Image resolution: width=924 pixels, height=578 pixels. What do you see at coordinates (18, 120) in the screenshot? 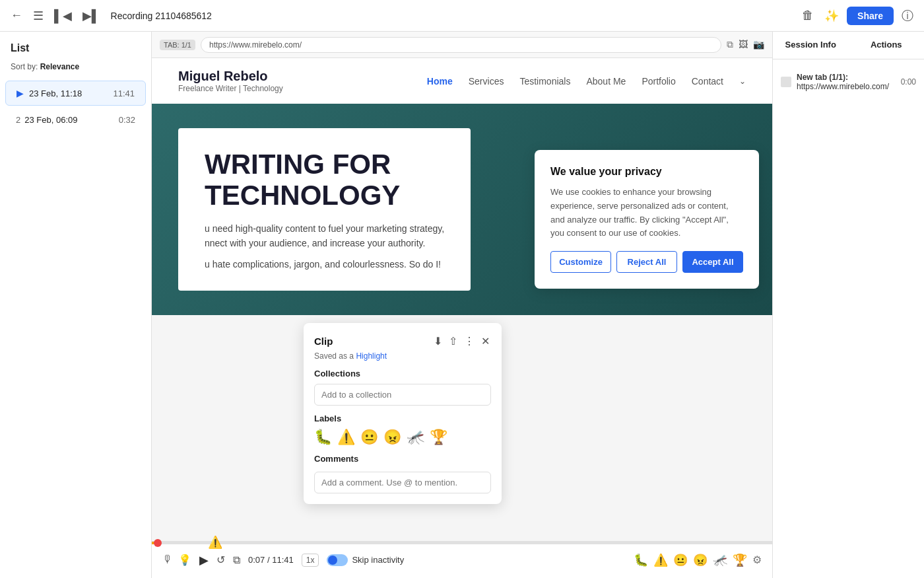
I see `rec-num-2: 2` at bounding box center [18, 120].